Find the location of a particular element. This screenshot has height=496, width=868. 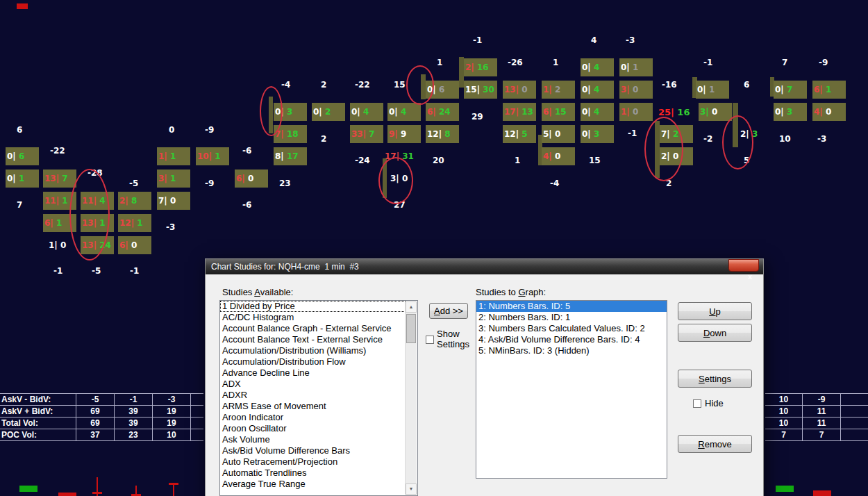

numbers-bar-cell: 6| 24 is located at coordinates (442, 112).